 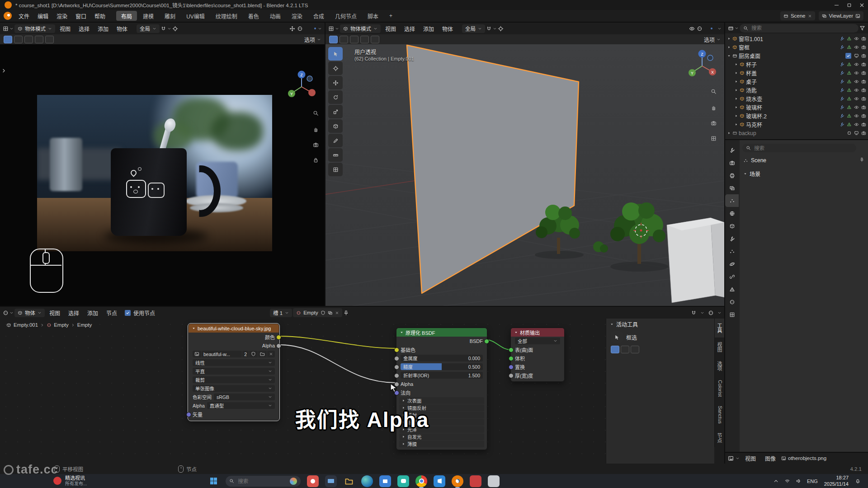 What do you see at coordinates (234, 371) in the screenshot?
I see `projection-dropdown: 平直` at bounding box center [234, 371].